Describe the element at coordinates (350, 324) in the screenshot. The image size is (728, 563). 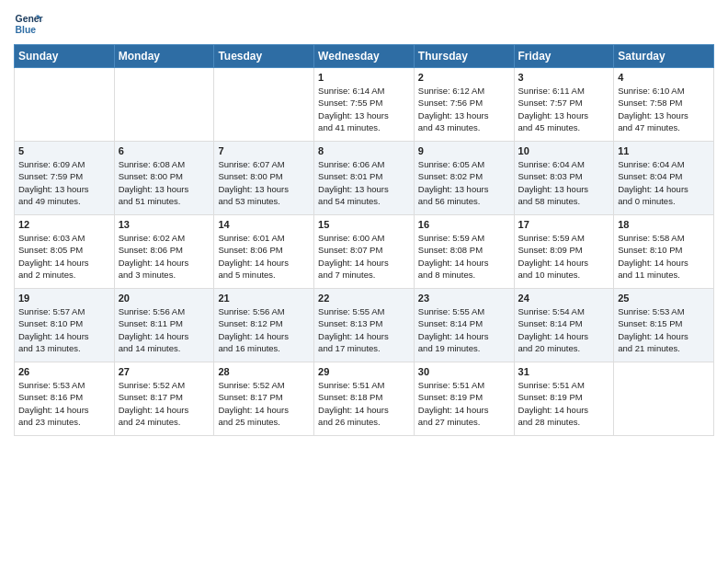
I see `cell-line: Sunset: 8:13 PM` at that location.